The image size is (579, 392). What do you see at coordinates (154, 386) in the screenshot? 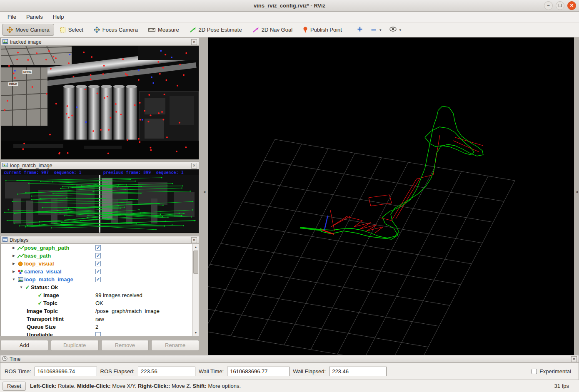
I see `help-bold: Right-Click::` at bounding box center [154, 386].